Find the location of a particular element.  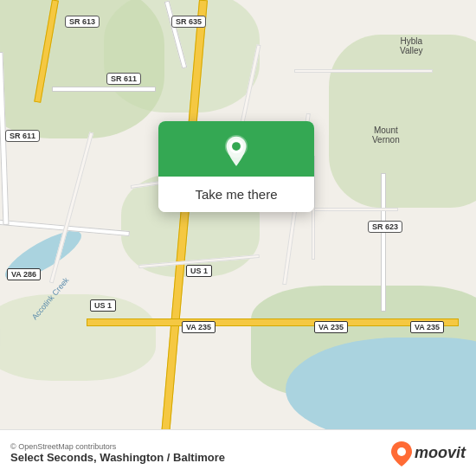

badge-sr623: SR 623 is located at coordinates (385, 227).